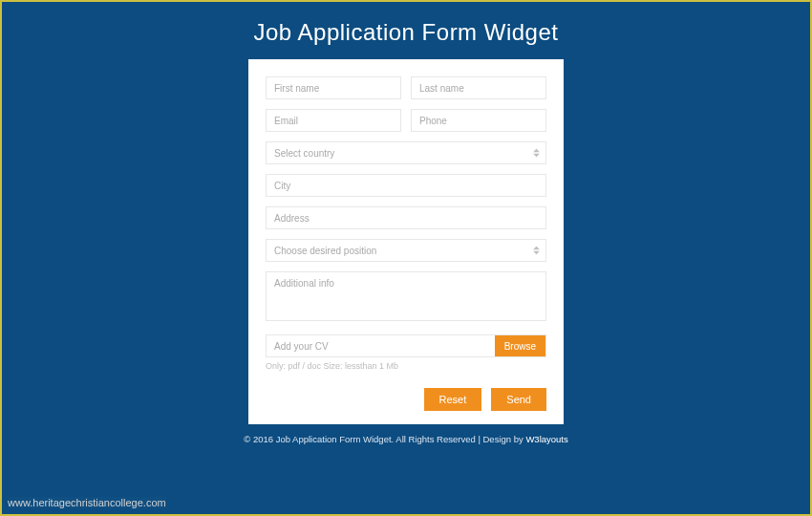 The image size is (812, 516). I want to click on reset-button: Reset, so click(453, 399).